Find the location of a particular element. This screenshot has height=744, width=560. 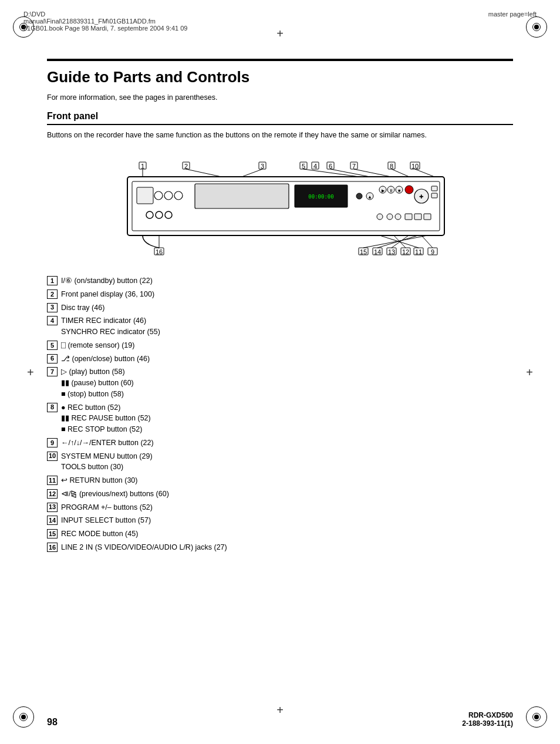

part-number-4: 4 is located at coordinates (52, 321).